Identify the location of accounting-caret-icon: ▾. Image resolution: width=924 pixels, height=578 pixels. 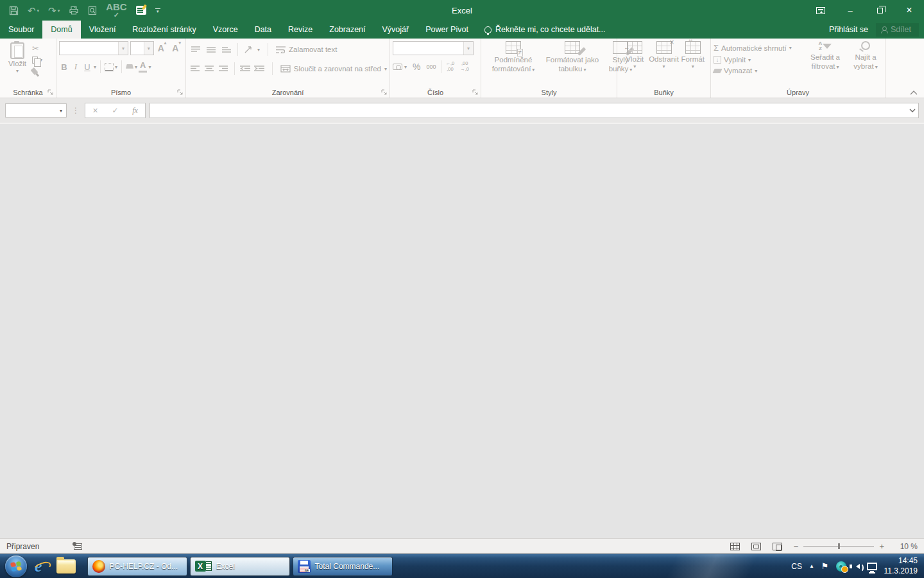
(406, 67).